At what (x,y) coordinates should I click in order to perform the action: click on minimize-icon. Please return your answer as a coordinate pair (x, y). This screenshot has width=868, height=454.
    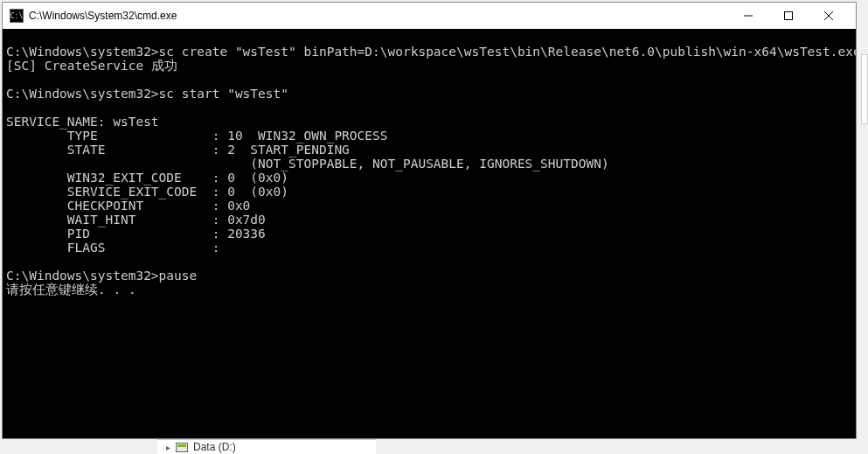
    Looking at the image, I should click on (748, 16).